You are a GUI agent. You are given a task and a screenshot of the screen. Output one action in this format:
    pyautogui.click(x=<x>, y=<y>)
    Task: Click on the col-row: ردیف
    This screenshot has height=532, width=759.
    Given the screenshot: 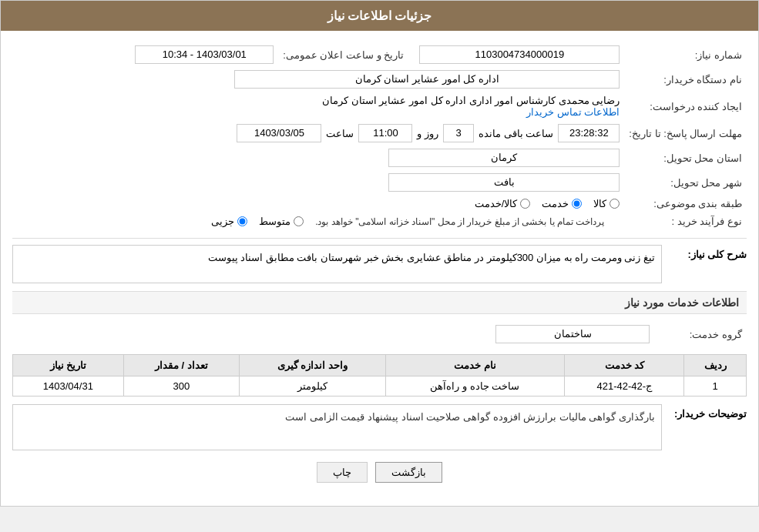 What is the action you would take?
    pyautogui.click(x=715, y=366)
    